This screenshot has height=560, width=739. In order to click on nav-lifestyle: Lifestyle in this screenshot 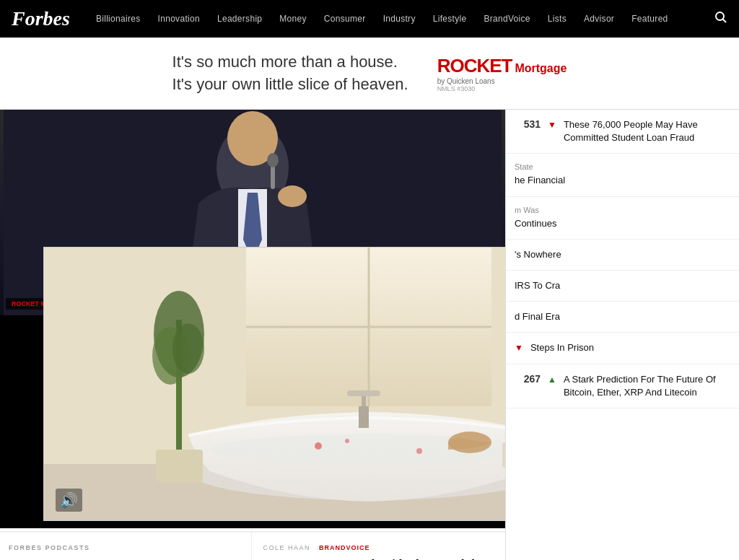, I will do `click(450, 19)`.